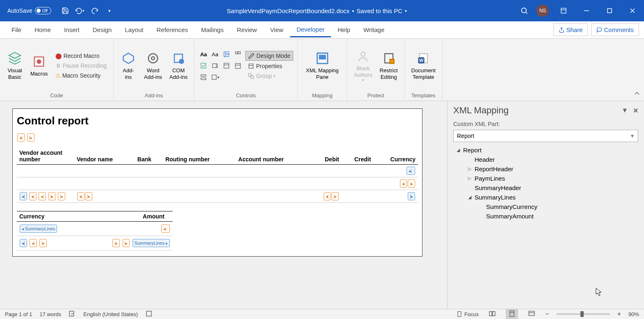  I want to click on tab-insert: Insert, so click(72, 30).